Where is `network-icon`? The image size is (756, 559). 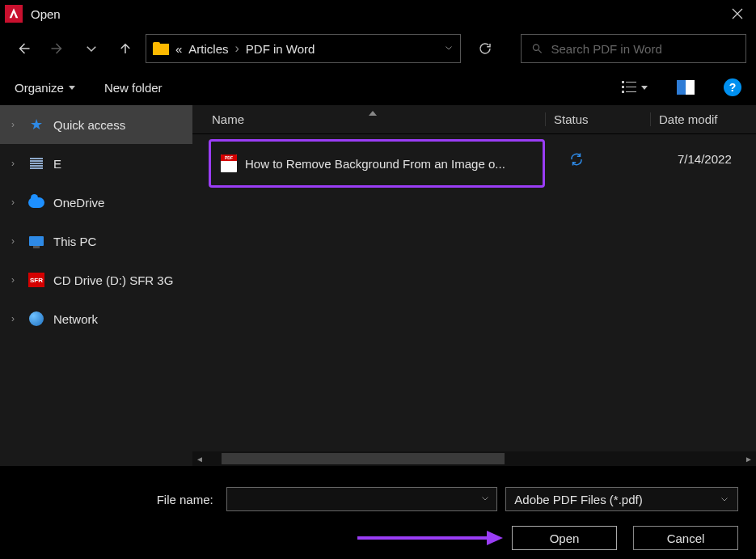 network-icon is located at coordinates (36, 319).